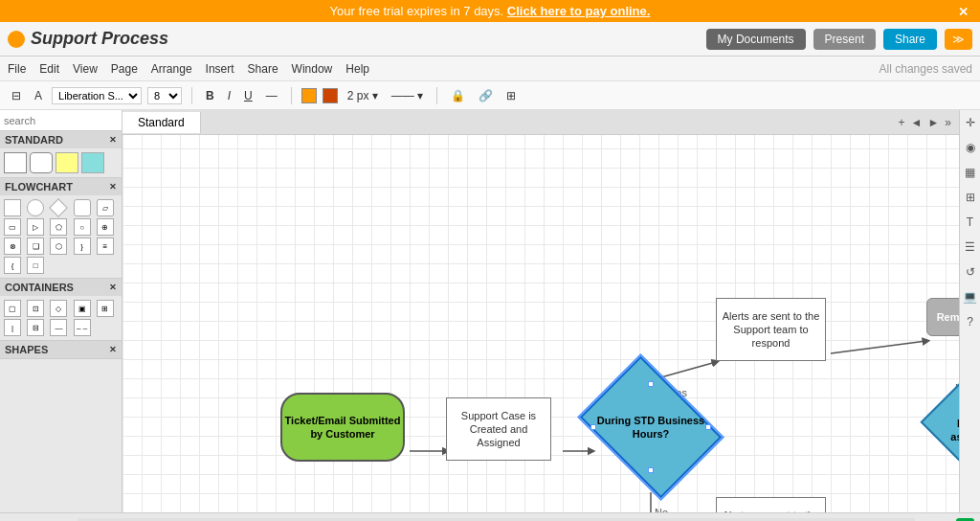 This screenshot has height=521, width=980. I want to click on menu-share: Share, so click(263, 69).